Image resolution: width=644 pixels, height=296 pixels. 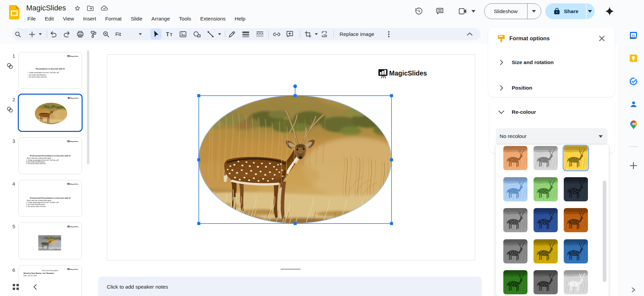 What do you see at coordinates (408, 73) in the screenshot?
I see `svg-text: MagicSlides` at bounding box center [408, 73].